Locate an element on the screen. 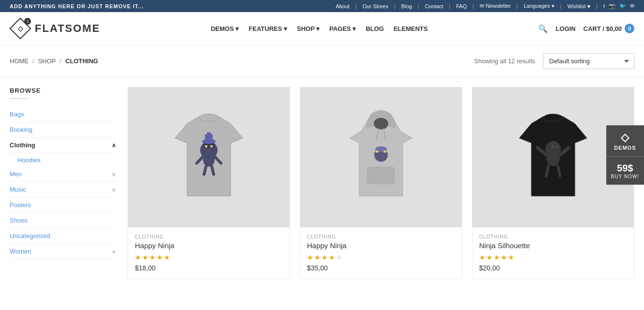 This screenshot has height=310, width=644. breadcrumb-bar: HOME / SHOP / CLOTHING Showing all 12 re… is located at coordinates (322, 61).